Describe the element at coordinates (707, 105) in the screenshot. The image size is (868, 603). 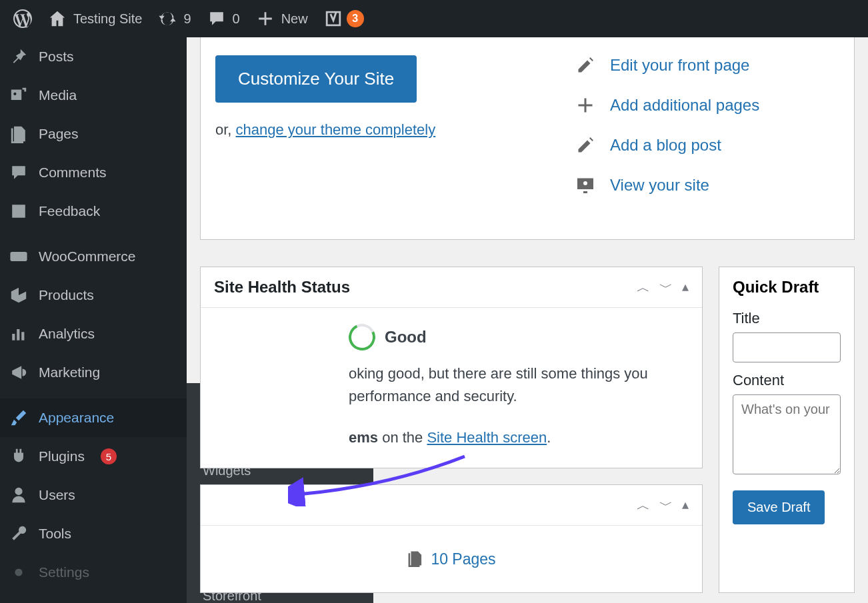
I see `ql-add-pages: Add additional pages` at that location.